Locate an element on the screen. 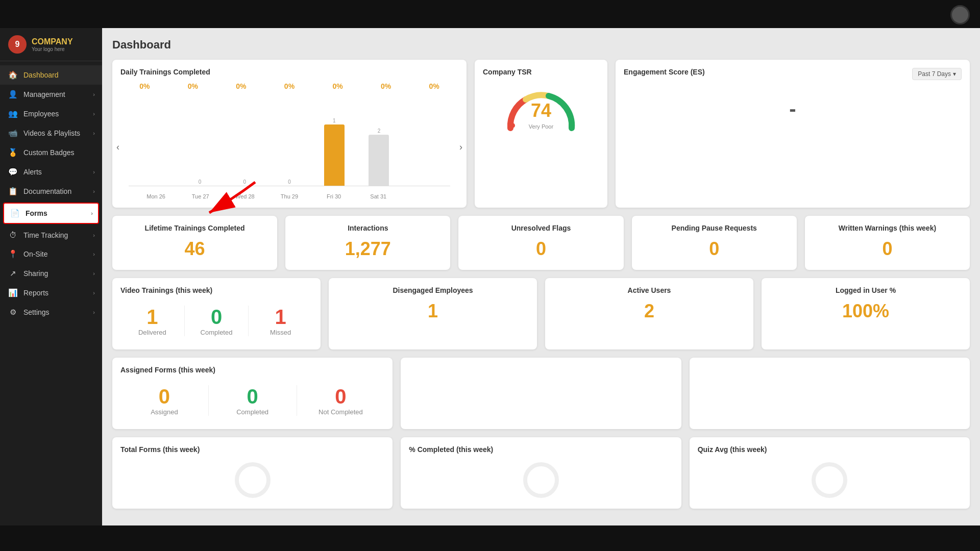 The height and width of the screenshot is (551, 980). logged-in-card: Logged in User % 100% is located at coordinates (866, 314).